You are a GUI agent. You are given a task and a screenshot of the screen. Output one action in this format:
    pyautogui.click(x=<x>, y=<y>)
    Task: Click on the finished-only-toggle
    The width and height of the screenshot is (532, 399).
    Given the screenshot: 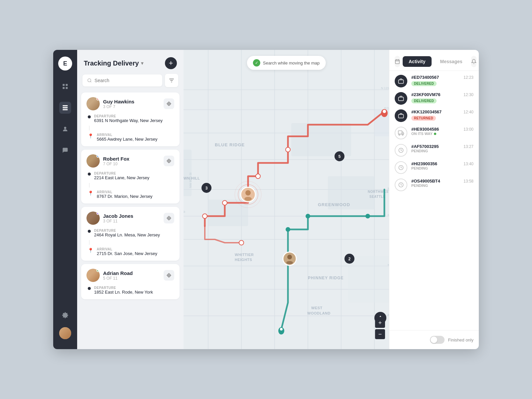 What is the action you would take?
    pyautogui.click(x=437, y=340)
    